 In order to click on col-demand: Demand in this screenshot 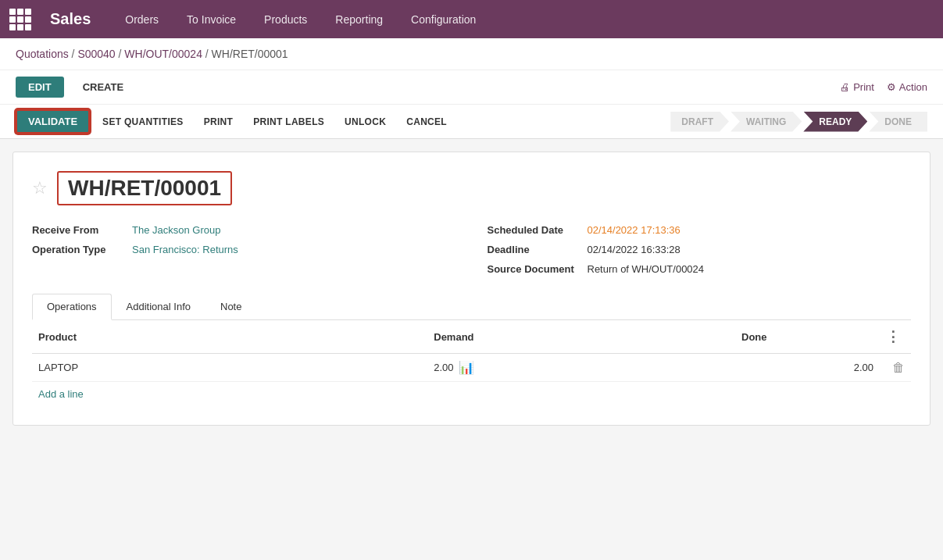, I will do `click(581, 337)`.